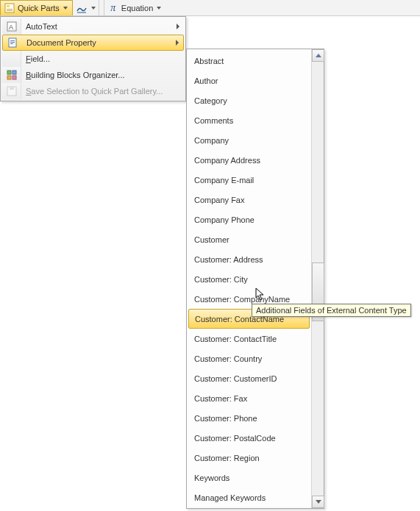  What do you see at coordinates (318, 501) in the screenshot?
I see `scroll-down-button` at bounding box center [318, 501].